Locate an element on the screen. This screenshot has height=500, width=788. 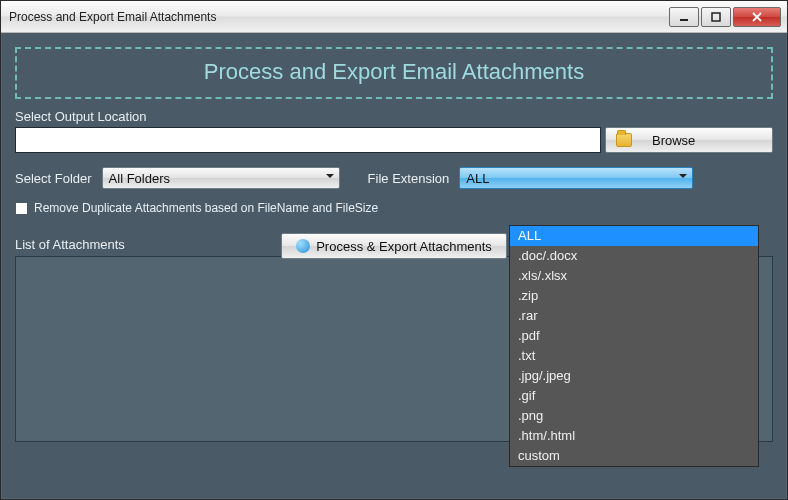
extension-option: .xls/.xlsx is located at coordinates (634, 276).